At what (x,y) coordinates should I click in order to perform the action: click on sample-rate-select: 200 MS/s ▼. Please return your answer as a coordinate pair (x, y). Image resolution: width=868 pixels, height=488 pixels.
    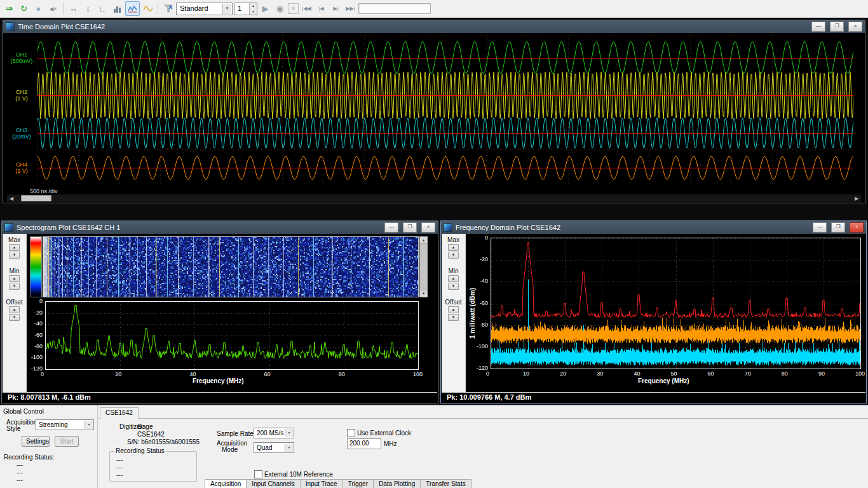
    Looking at the image, I should click on (274, 433).